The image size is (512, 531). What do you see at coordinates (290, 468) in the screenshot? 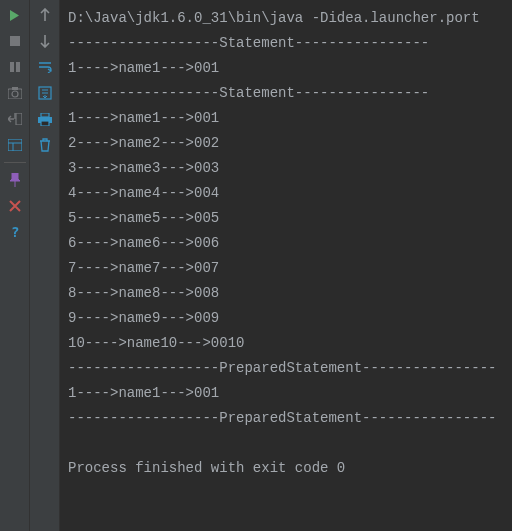
I see `console-line: Process finished with exit code 0` at bounding box center [290, 468].